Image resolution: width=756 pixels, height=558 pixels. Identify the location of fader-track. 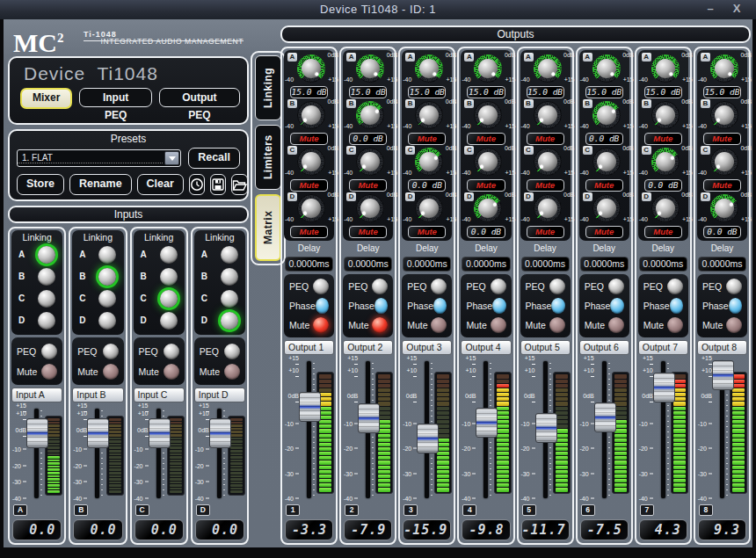
(309, 430).